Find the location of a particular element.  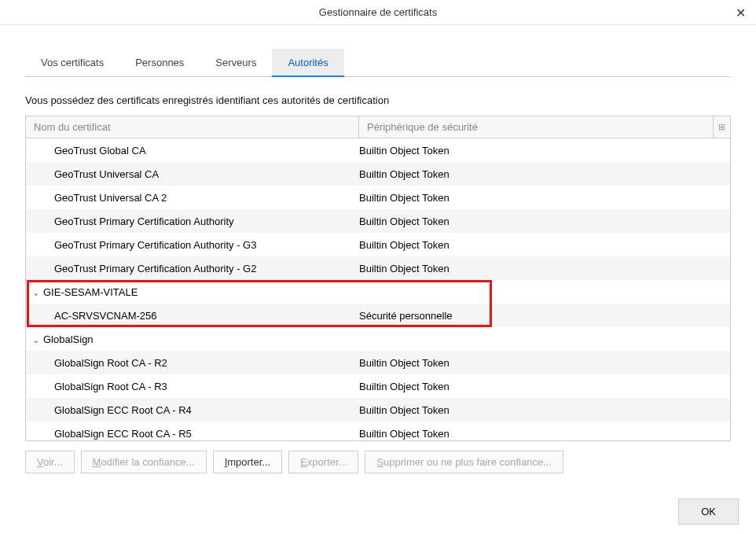

column-picker-icon: ⊞ is located at coordinates (721, 127).